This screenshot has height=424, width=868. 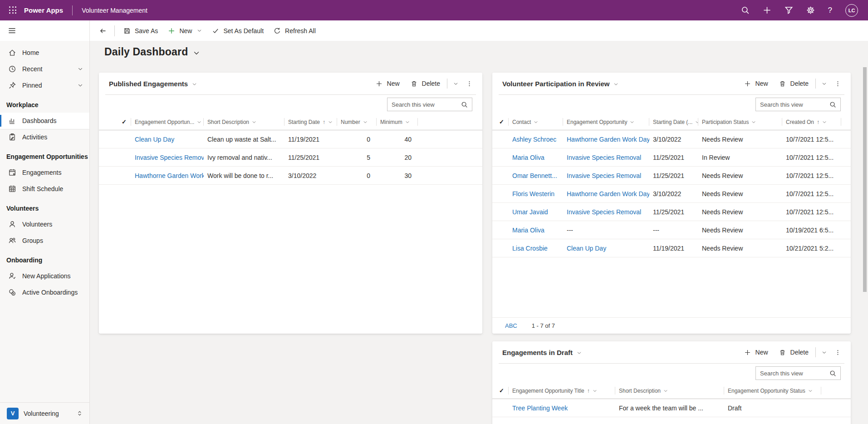 I want to click on column-header-engagement-opportunity: Engagement Opportunity, so click(x=606, y=122).